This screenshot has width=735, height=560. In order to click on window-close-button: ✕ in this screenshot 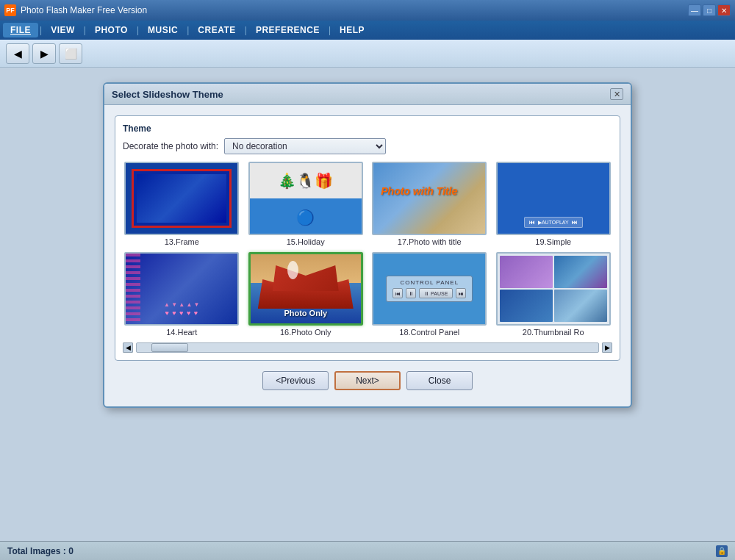, I will do `click(724, 10)`.